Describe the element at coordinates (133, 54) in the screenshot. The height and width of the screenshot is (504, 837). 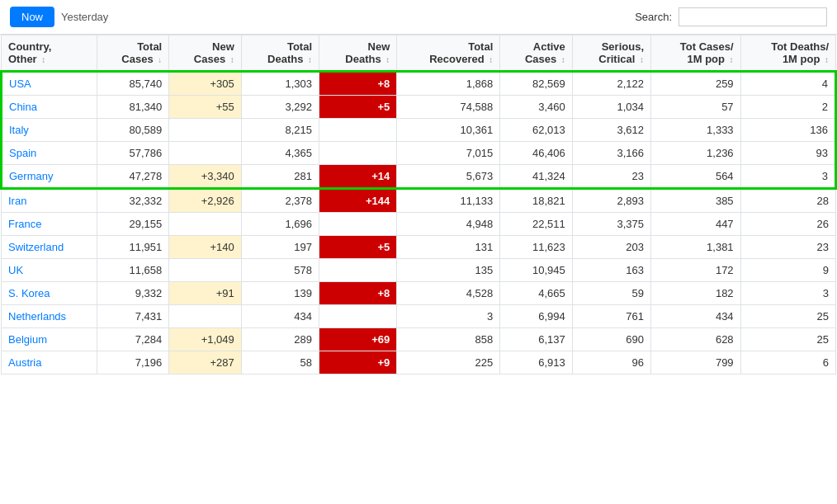
I see `col-total-cases: TotalCases ↓` at that location.